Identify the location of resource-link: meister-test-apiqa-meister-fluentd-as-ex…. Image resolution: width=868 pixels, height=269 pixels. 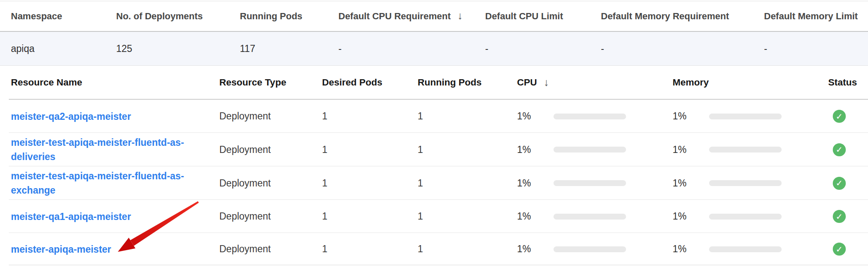
(97, 183).